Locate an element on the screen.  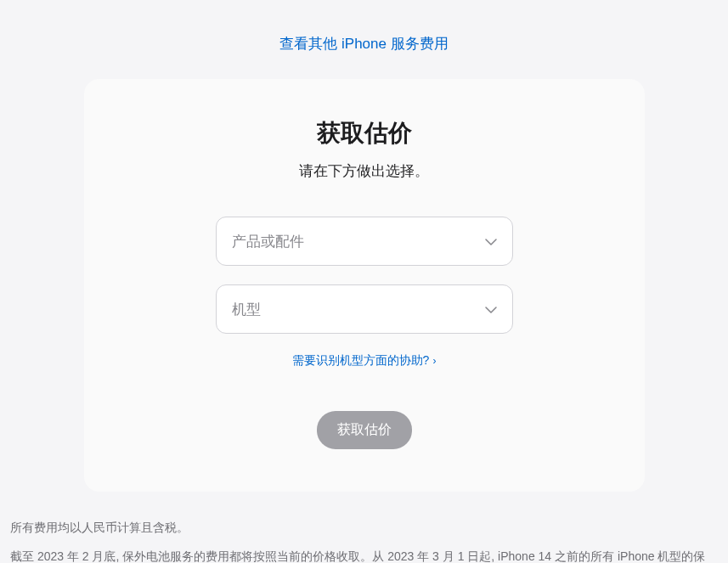
product-select-placeholder: 产品或配件 is located at coordinates (268, 241).